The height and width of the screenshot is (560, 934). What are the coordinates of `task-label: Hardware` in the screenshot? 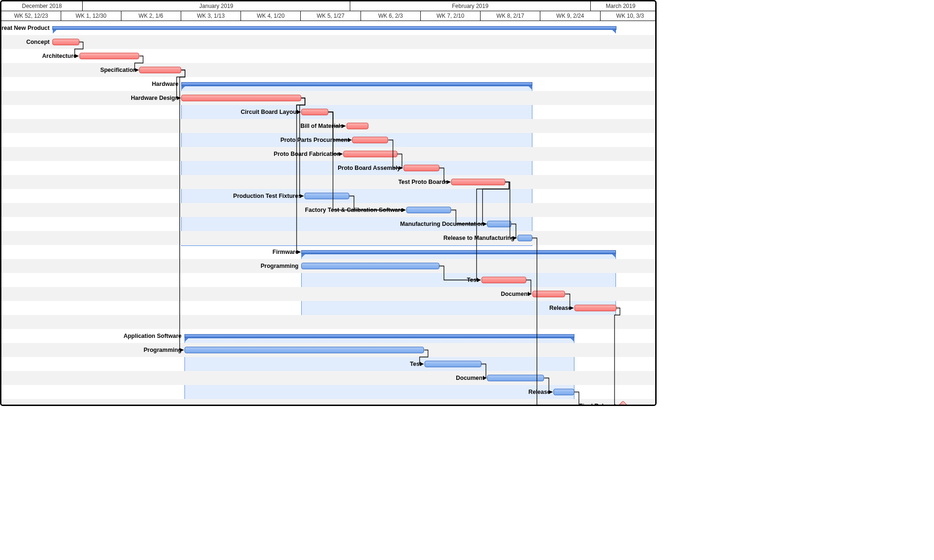 It's located at (166, 84).